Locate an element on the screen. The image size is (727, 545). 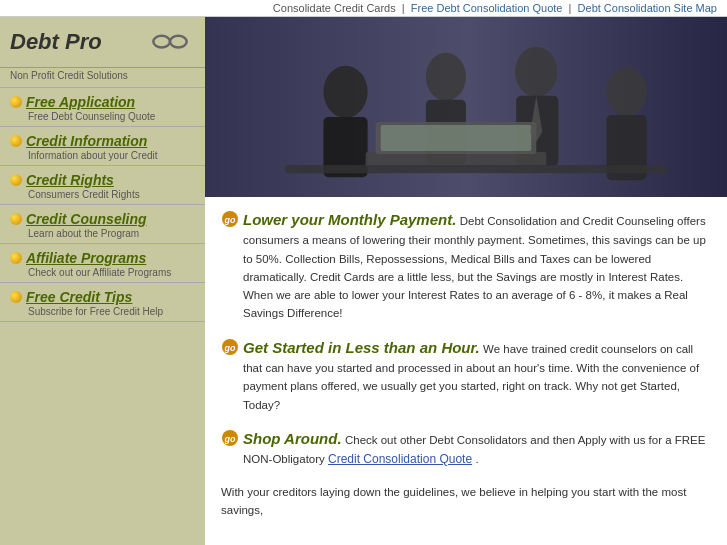
nav-item-credit-rights: Credit Rights Consumers Credit Rights is located at coordinates (102, 186).